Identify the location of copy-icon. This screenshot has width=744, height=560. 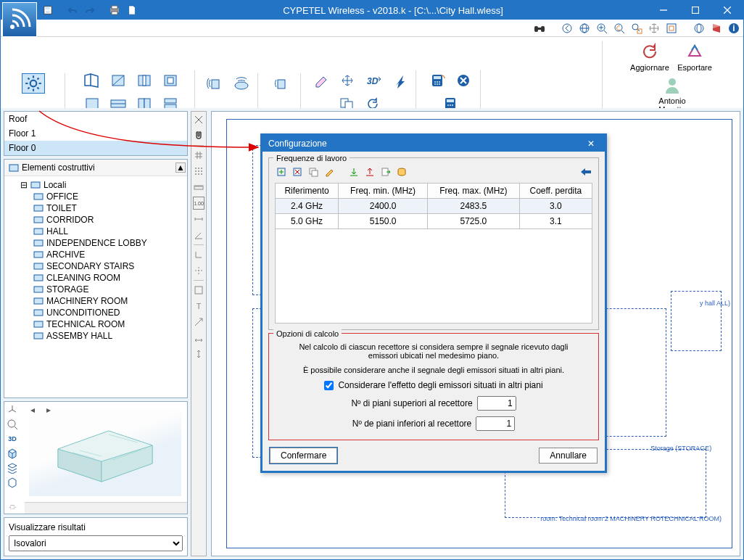
(313, 172).